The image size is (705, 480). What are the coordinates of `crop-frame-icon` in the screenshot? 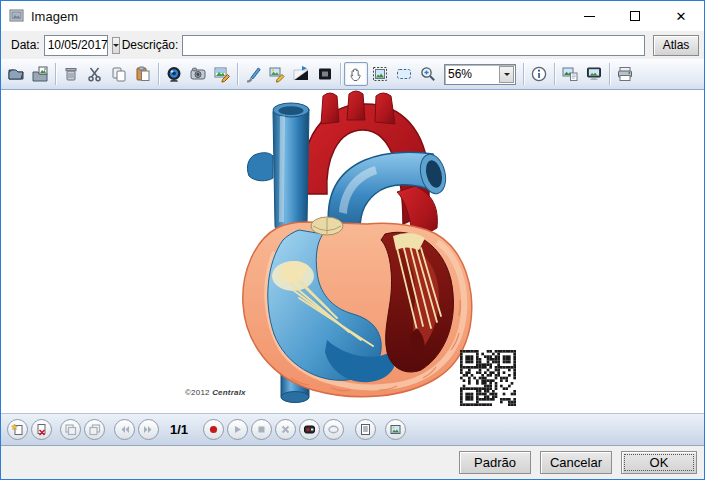 It's located at (325, 74).